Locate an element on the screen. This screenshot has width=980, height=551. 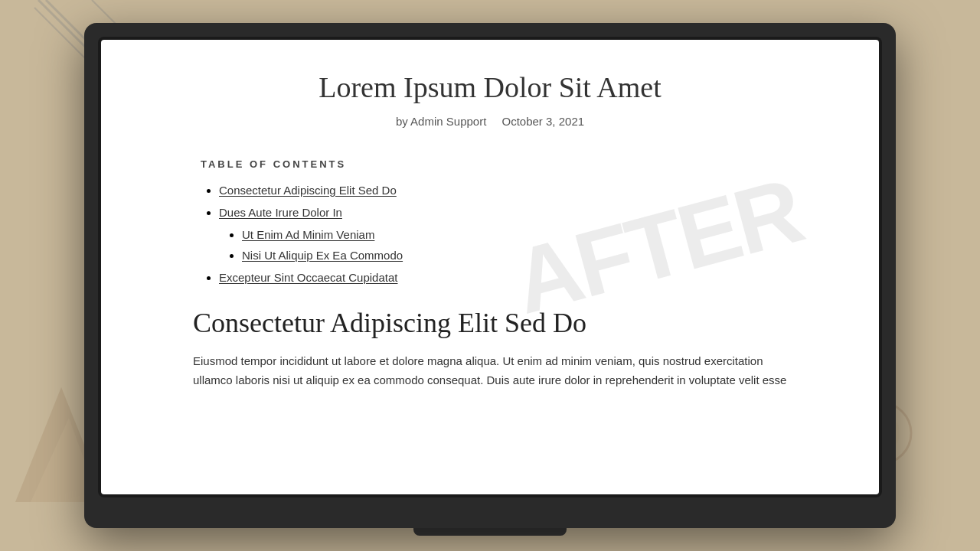
post-meta: by Admin Support October 3, 2021 is located at coordinates (490, 121).